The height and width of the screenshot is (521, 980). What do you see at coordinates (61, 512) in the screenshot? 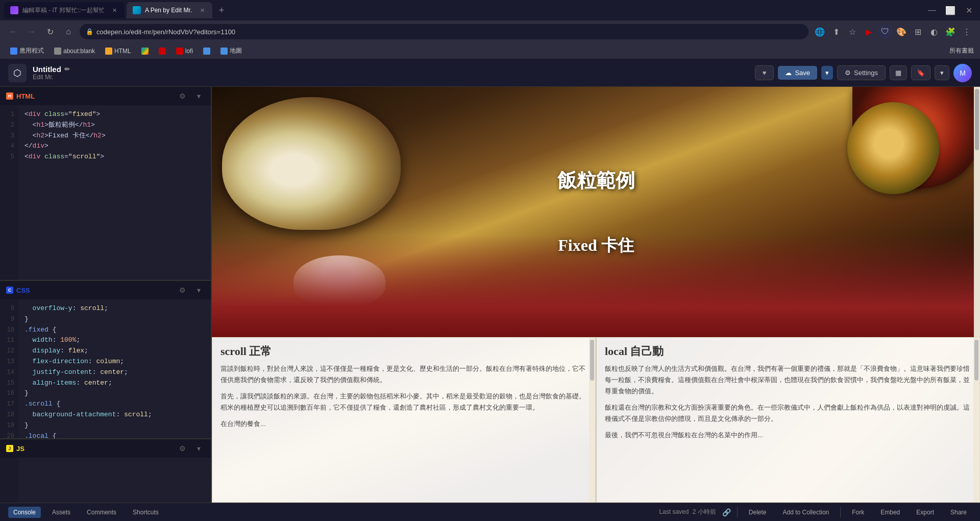
I see `assets-tab: Assets` at bounding box center [61, 512].